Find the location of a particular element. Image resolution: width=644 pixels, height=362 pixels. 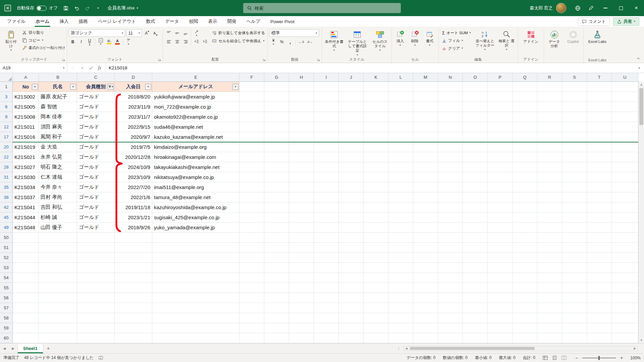

header-cell-1: 氏名▾ is located at coordinates (58, 87).